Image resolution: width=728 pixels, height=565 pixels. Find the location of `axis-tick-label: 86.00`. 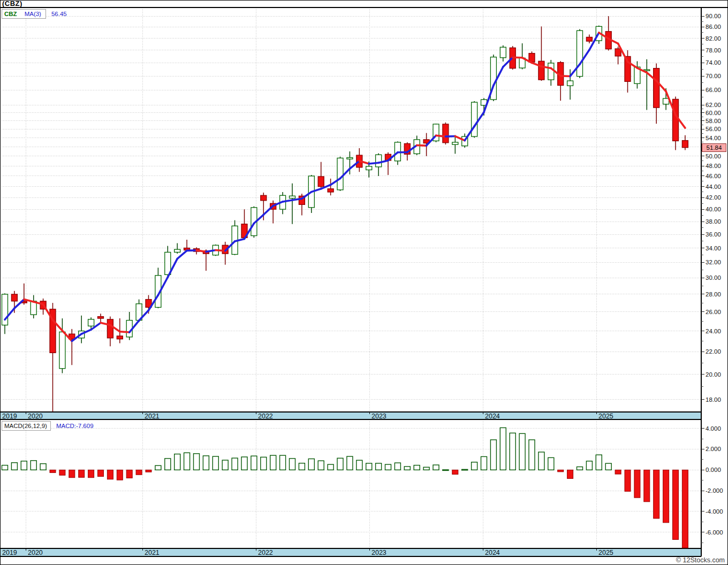

axis-tick-label: 86.00 is located at coordinates (713, 27).